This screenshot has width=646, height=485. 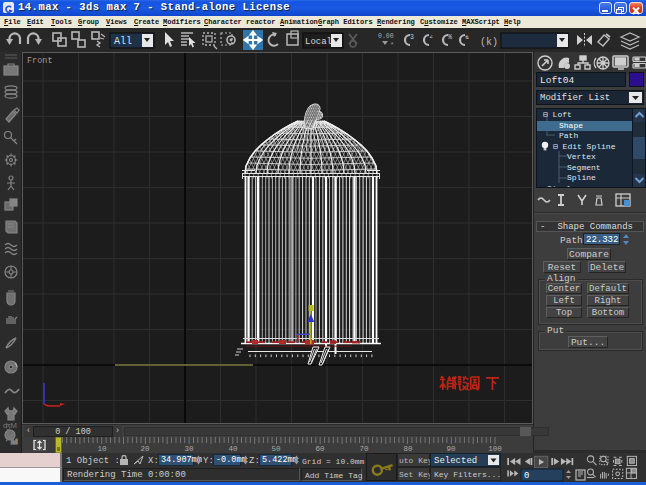 What do you see at coordinates (408, 449) in the screenshot?
I see `svg-text: 80` at bounding box center [408, 449].